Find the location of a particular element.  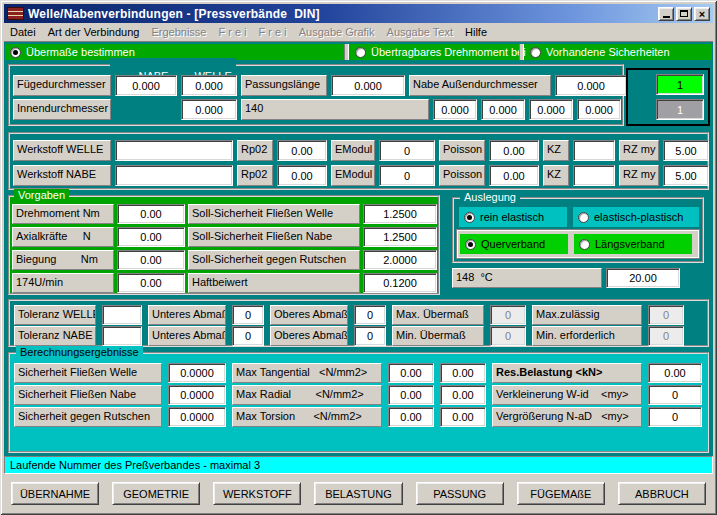

radio-querverband: Querverband is located at coordinates (514, 244).